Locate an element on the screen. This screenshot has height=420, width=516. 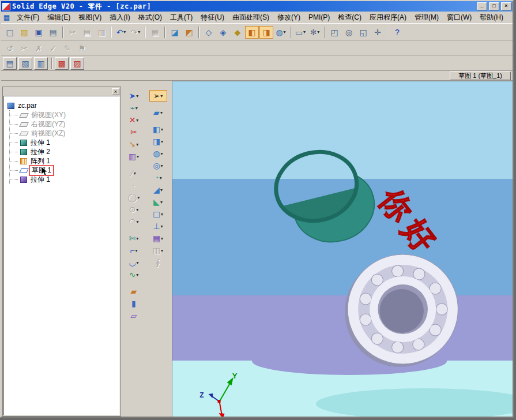
move-rotate-button: ➘▾ is located at coordinates (134, 144).